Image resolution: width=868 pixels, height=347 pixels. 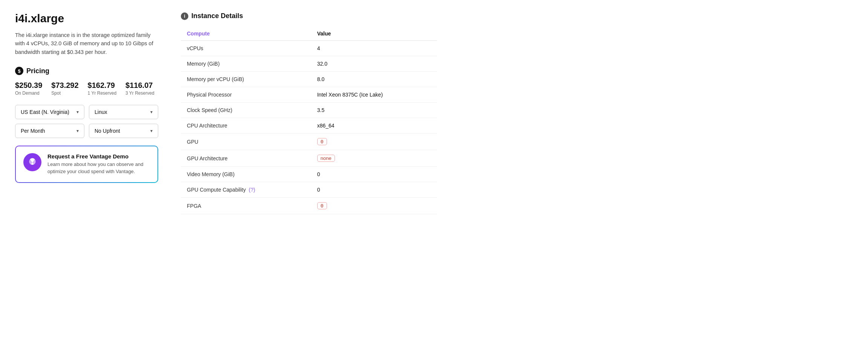 I want to click on row-value: none, so click(x=374, y=158).